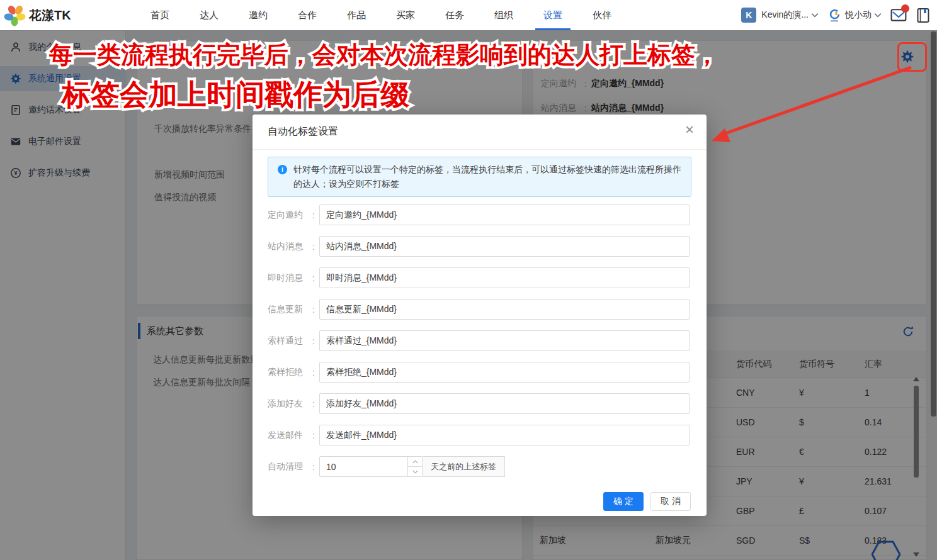  Describe the element at coordinates (785, 15) in the screenshot. I see `user-menu: Kevin的演...` at that location.